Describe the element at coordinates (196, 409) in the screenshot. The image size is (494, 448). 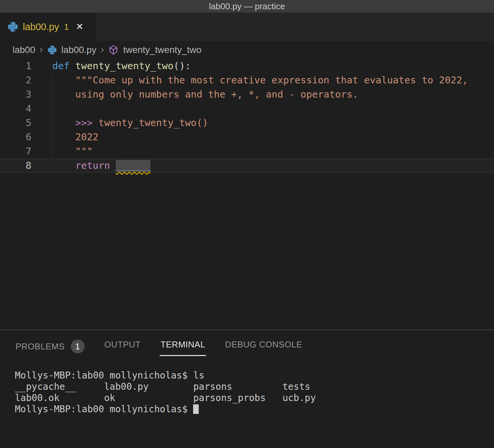
I see `terminal-cursor` at that location.